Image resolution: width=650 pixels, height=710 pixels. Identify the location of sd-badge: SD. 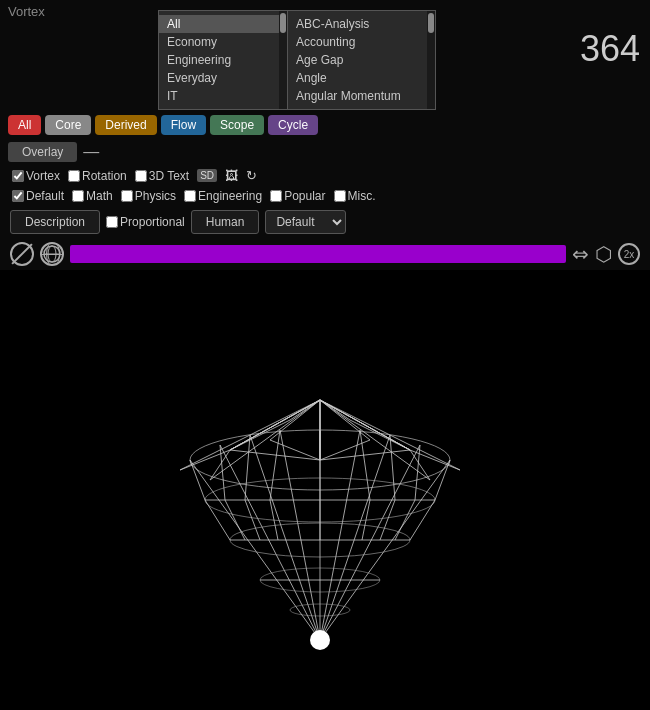
(207, 176).